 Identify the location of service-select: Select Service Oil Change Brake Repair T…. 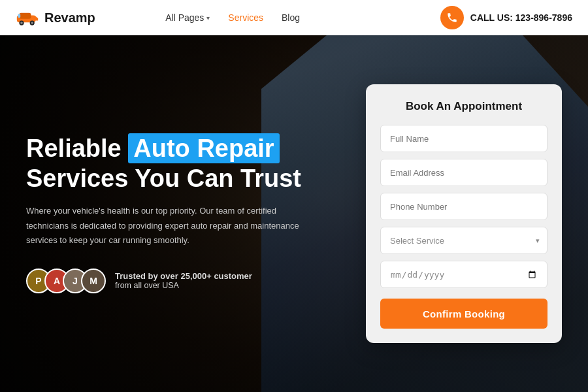
(464, 240).